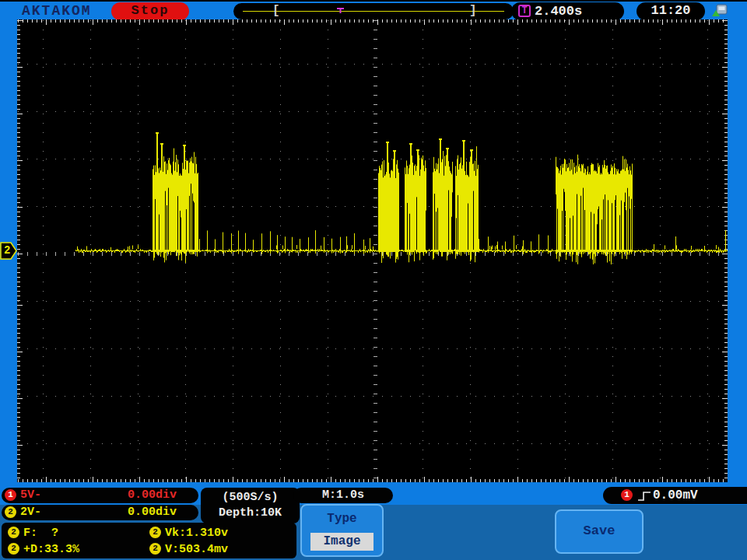  Describe the element at coordinates (374, 9) in the screenshot. I see `top-status-bar: AKTAKOM Stop [ ] T 2.400s 11:20` at that location.